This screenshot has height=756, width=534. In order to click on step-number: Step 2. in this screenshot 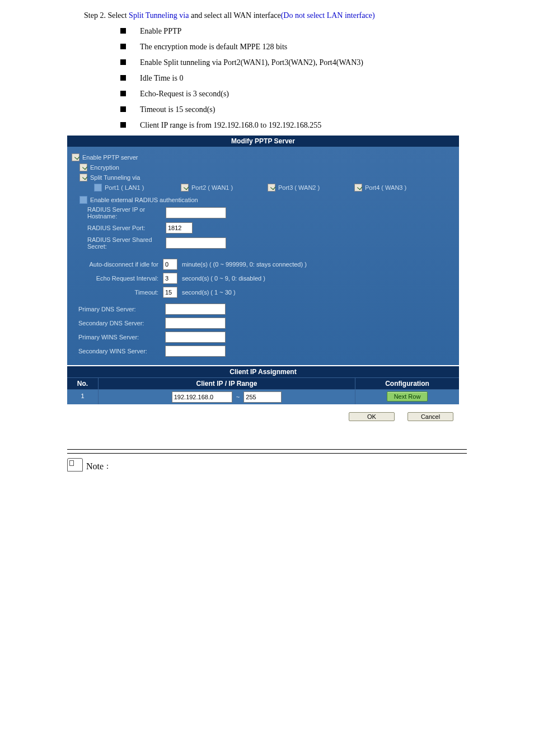, I will do `click(95, 16)`.